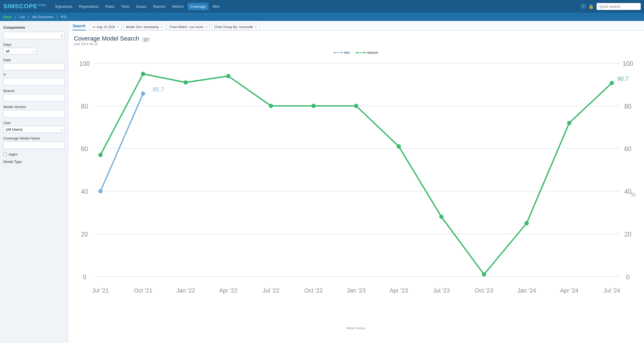 The height and width of the screenshot is (343, 644). What do you see at coordinates (34, 143) in the screenshot?
I see `coverage-model-name-section: Coverage Model Name` at bounding box center [34, 143].